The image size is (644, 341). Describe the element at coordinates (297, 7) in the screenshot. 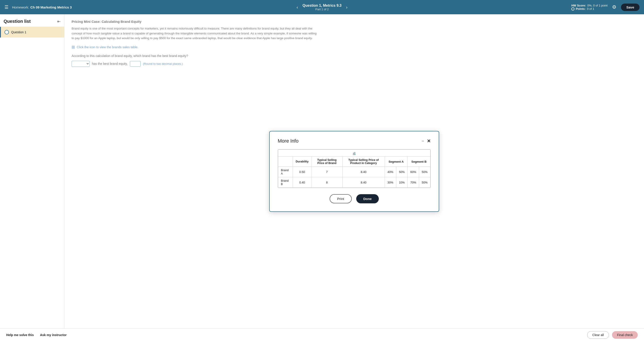

I see `prev-question-button: ‹` at that location.